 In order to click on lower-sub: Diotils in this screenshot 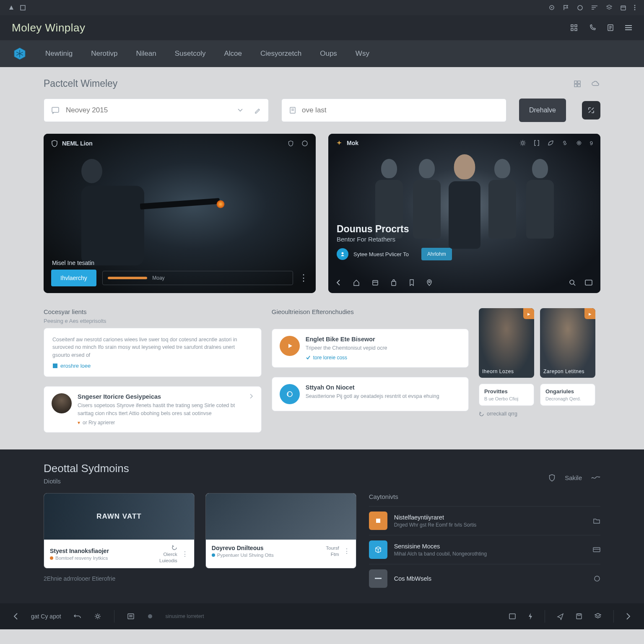, I will do `click(86, 481)`.